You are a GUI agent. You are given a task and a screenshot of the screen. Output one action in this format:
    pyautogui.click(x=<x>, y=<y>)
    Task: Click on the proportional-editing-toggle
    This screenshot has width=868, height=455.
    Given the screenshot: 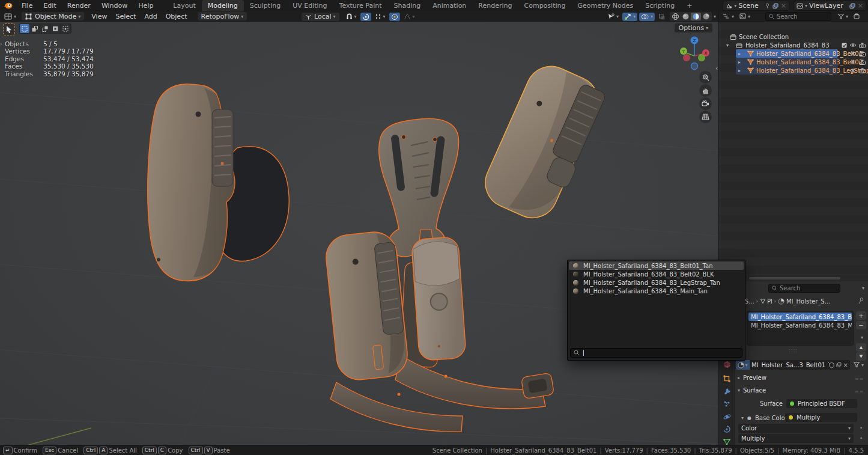 What is the action you would take?
    pyautogui.click(x=395, y=17)
    